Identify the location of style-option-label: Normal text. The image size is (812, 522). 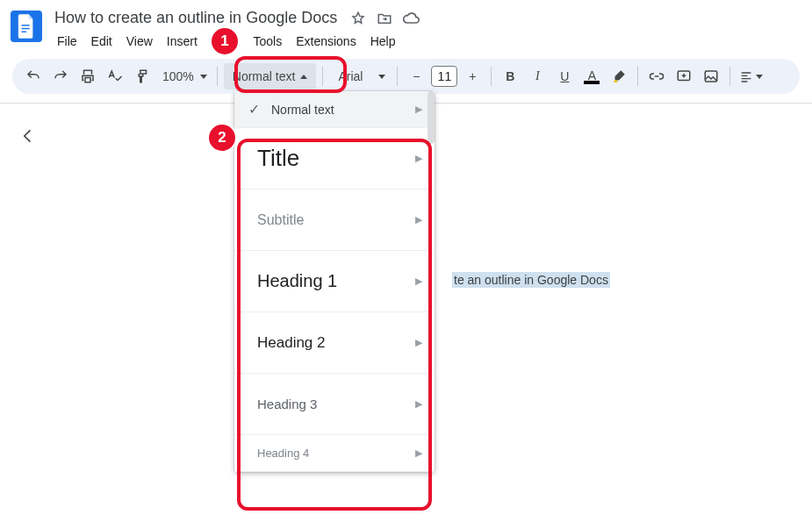
(303, 110).